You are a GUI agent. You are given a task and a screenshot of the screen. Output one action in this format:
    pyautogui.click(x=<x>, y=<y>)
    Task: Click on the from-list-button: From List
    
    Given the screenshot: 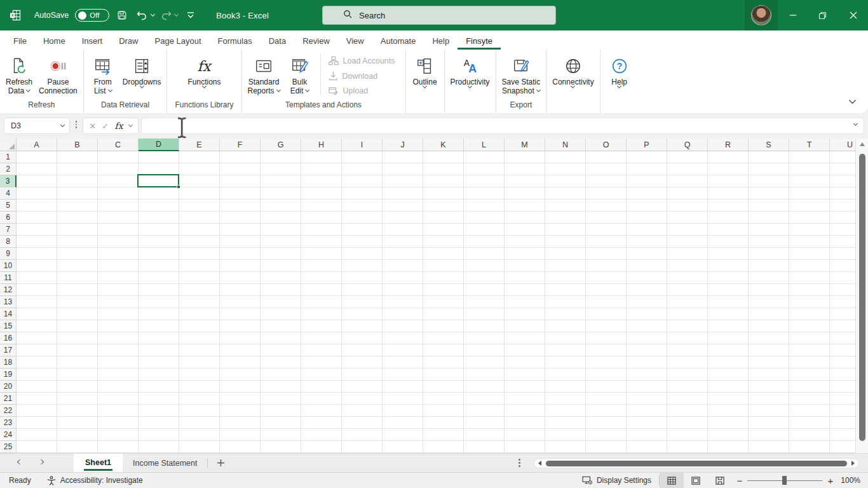 What is the action you would take?
    pyautogui.click(x=103, y=74)
    